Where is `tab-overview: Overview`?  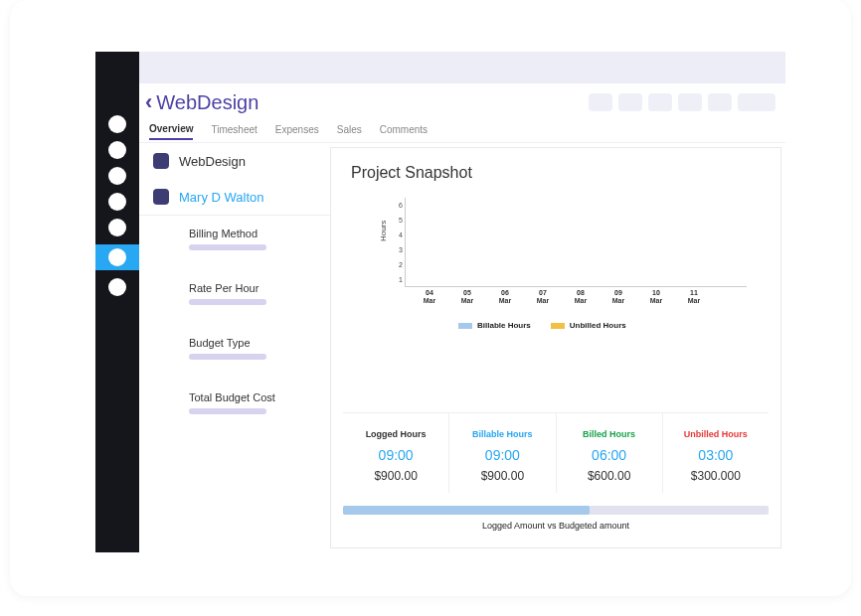 tab-overview: Overview is located at coordinates (171, 131).